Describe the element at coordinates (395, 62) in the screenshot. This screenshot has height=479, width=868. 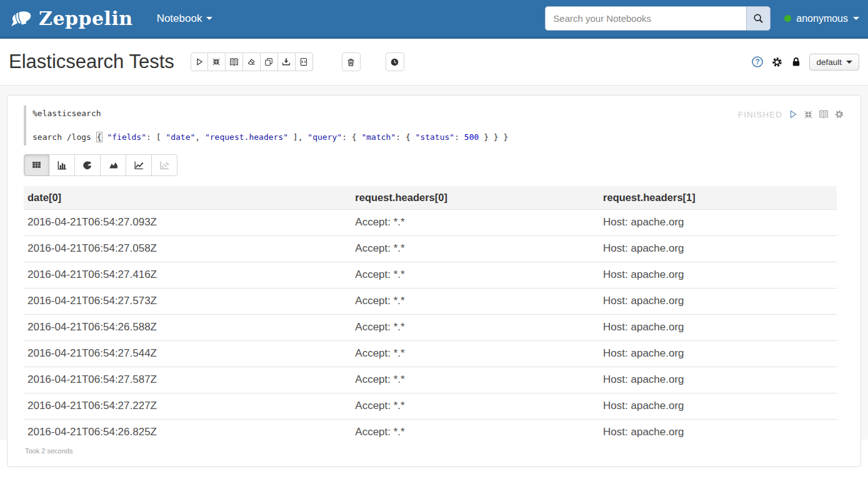
I see `scheduler-button` at that location.